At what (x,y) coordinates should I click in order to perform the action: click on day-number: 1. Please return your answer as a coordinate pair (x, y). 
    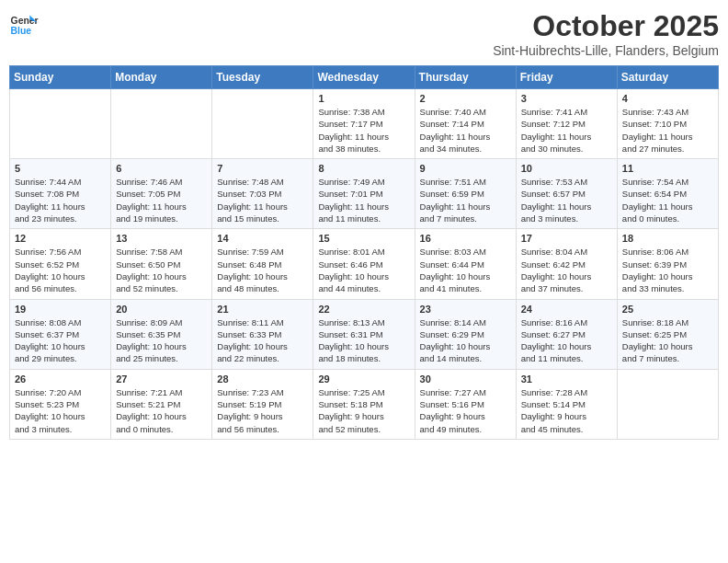
    Looking at the image, I should click on (364, 98).